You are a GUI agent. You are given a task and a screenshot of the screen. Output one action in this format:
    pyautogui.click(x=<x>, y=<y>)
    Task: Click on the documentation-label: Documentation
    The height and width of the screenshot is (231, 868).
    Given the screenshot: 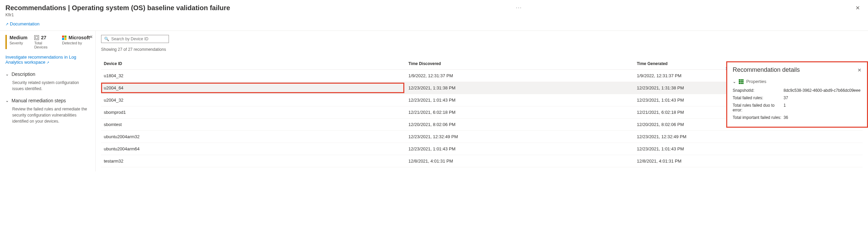 What is the action you would take?
    pyautogui.click(x=24, y=24)
    